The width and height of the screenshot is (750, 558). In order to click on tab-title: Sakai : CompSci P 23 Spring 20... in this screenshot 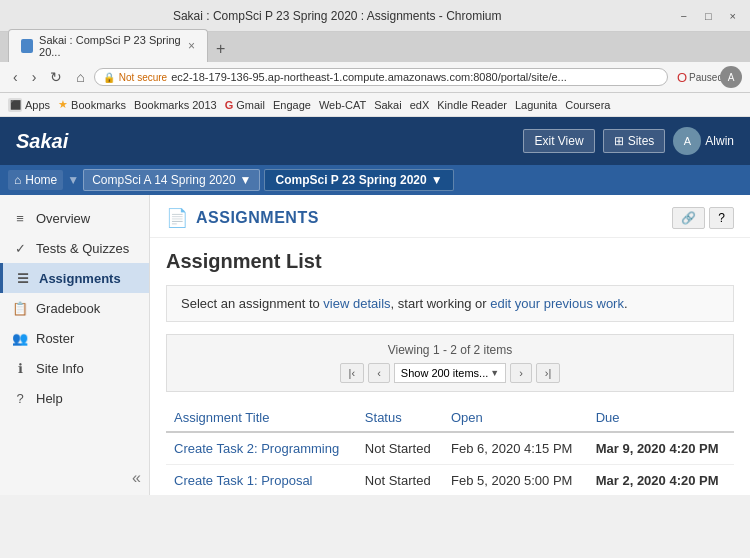, I will do `click(110, 46)`.